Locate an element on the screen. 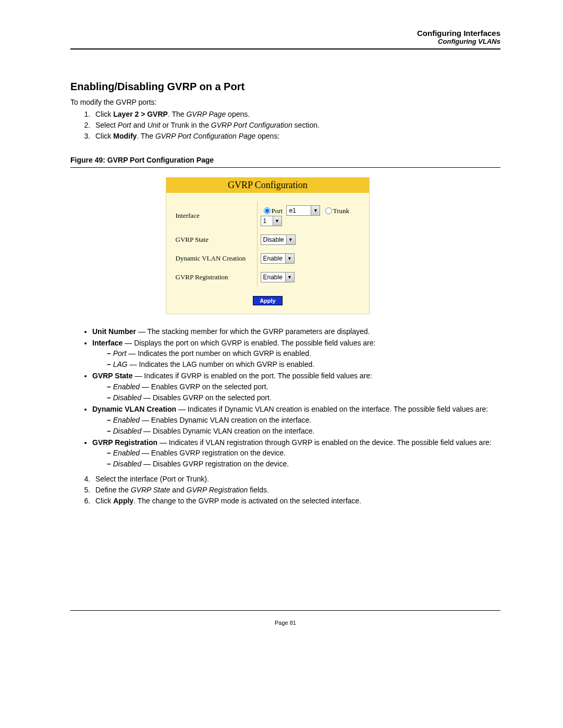 The width and height of the screenshot is (563, 728). interface-label: Interface is located at coordinates (215, 216).